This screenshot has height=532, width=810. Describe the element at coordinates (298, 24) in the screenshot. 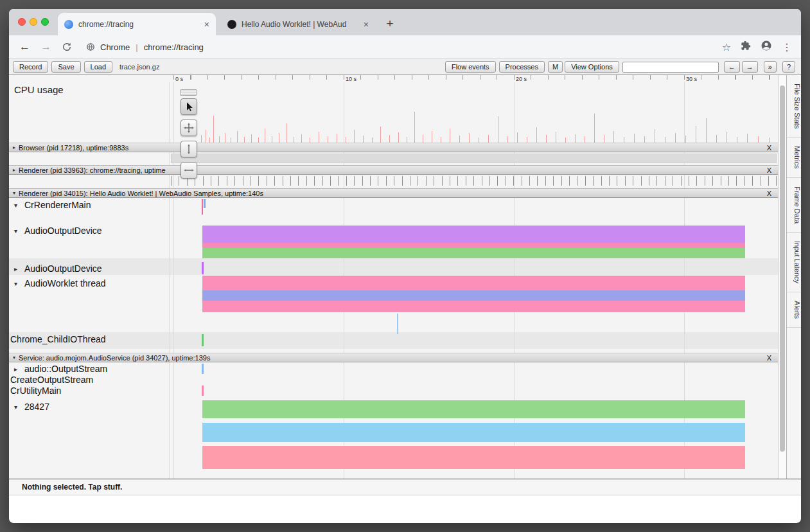

I see `tab-webaudio: Hello Audio Worklet! | WebAud ×` at that location.